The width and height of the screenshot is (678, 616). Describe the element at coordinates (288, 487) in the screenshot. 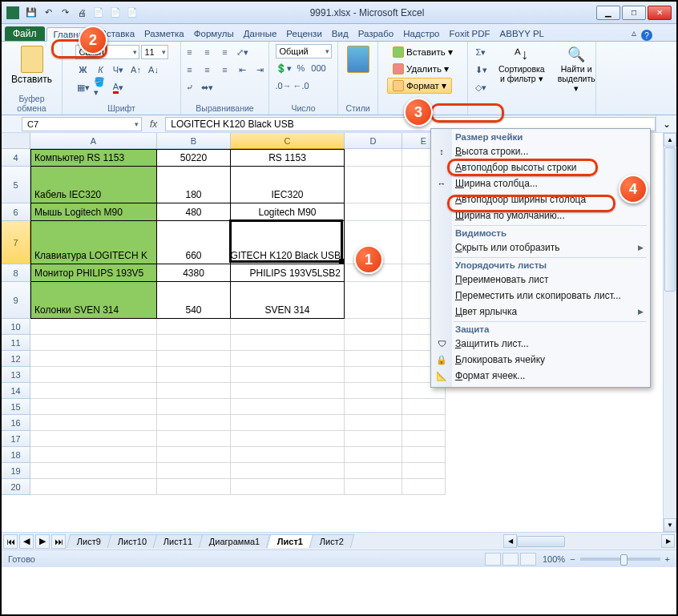

I see `cell-C20` at that location.